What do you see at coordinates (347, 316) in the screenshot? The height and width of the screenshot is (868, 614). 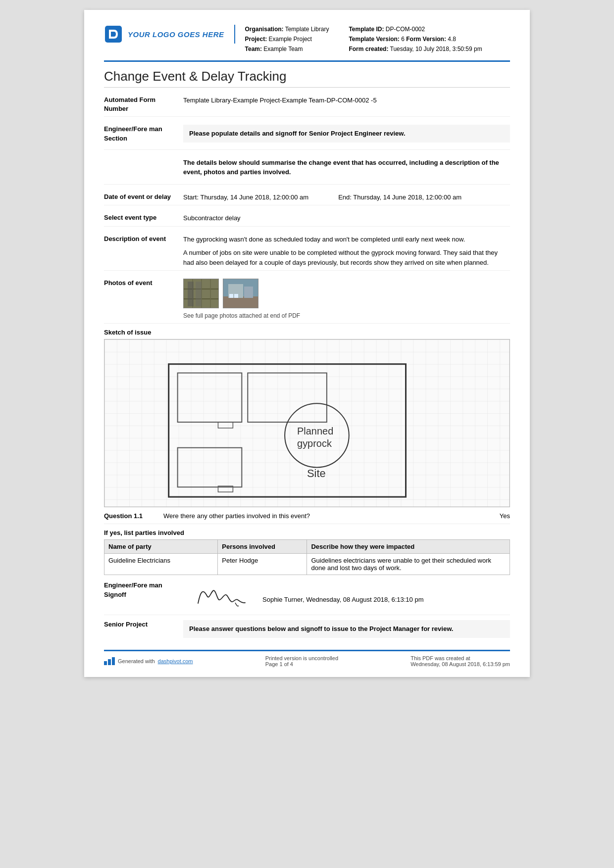 I see `photo-note: See full page photos attached at end of …` at bounding box center [347, 316].